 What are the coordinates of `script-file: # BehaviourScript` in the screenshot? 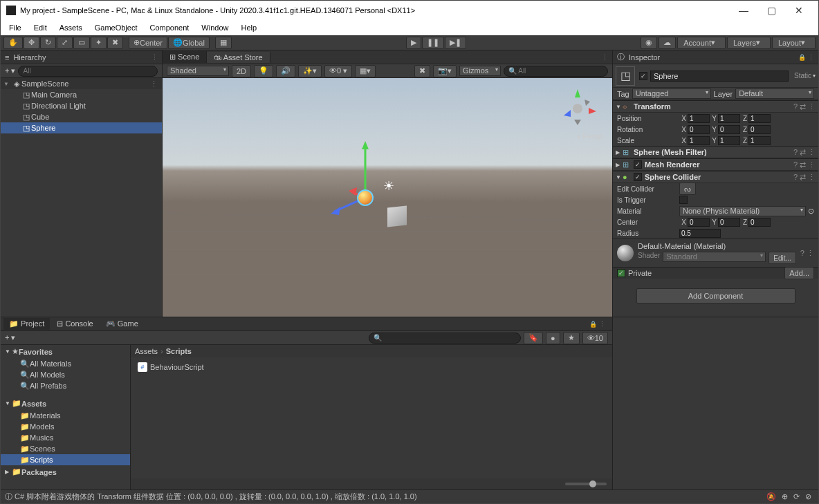 It's located at (371, 367).